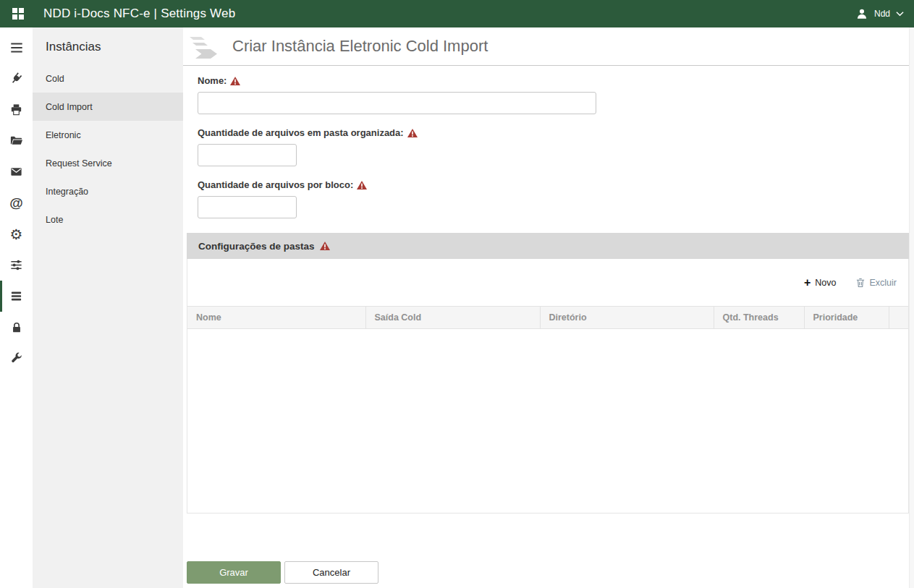  Describe the element at coordinates (912, 308) in the screenshot. I see `scrollbar` at that location.